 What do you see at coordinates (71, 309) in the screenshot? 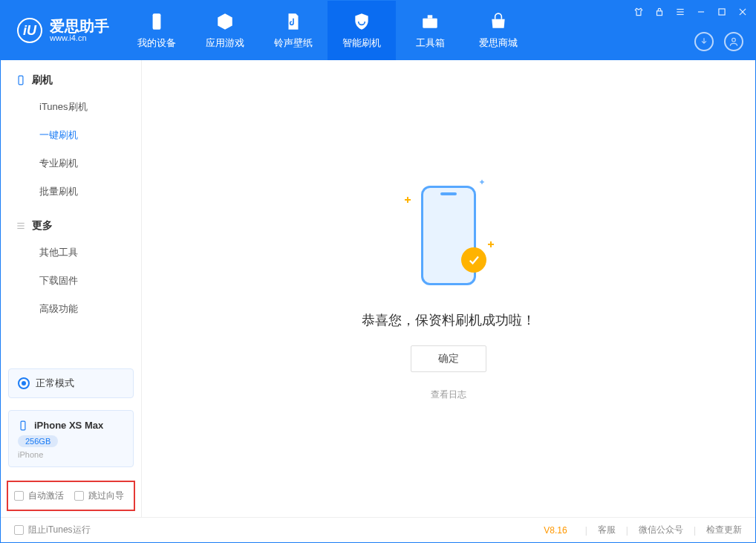
I see `sidebar-item-advanced: 高级功能` at bounding box center [71, 309].